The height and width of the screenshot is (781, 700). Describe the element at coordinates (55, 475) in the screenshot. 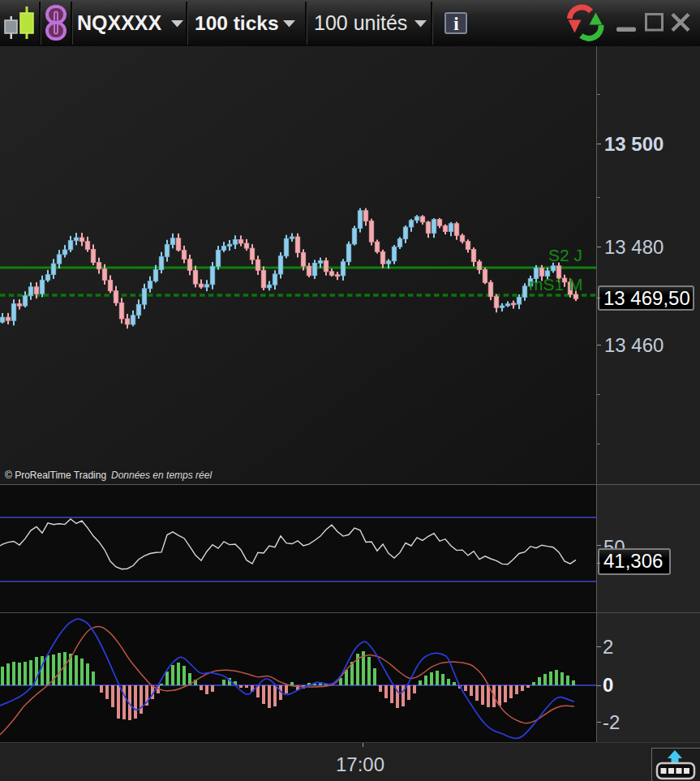

I see `svg-text: © ProRealTime Trading` at that location.